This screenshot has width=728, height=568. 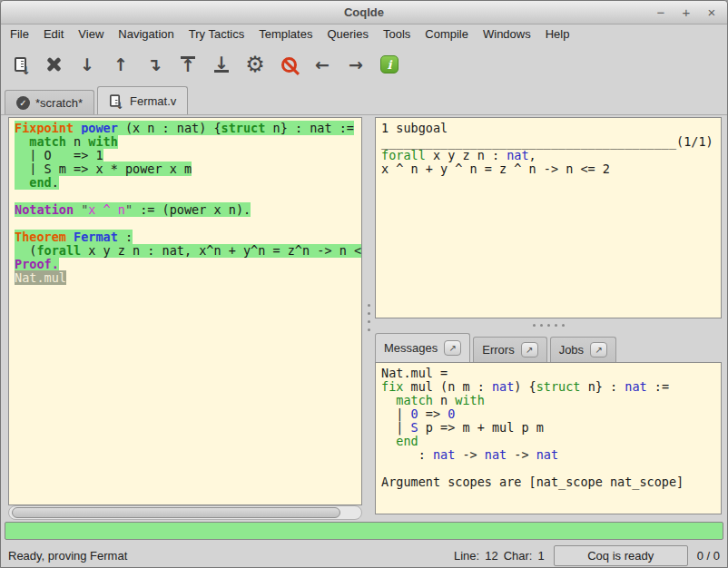 What do you see at coordinates (185, 513) in the screenshot?
I see `editor-horizontal-scrollbar` at bounding box center [185, 513].